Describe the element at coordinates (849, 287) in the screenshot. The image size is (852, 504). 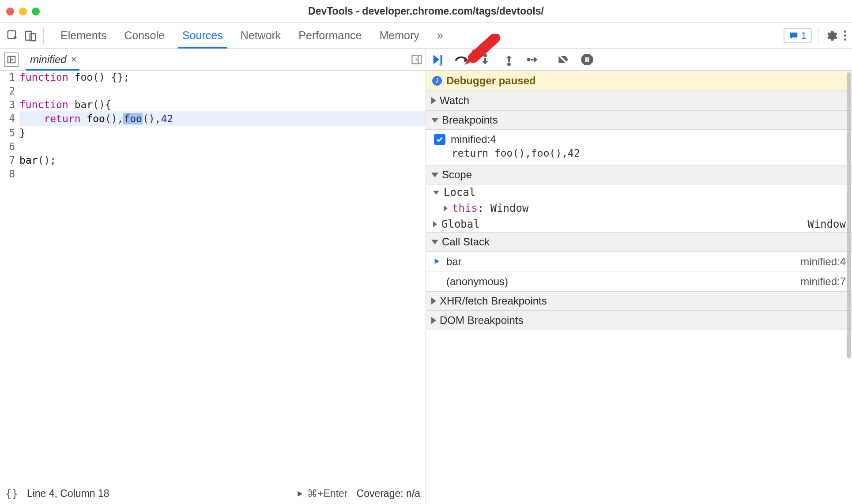
I see `scrollbar` at that location.